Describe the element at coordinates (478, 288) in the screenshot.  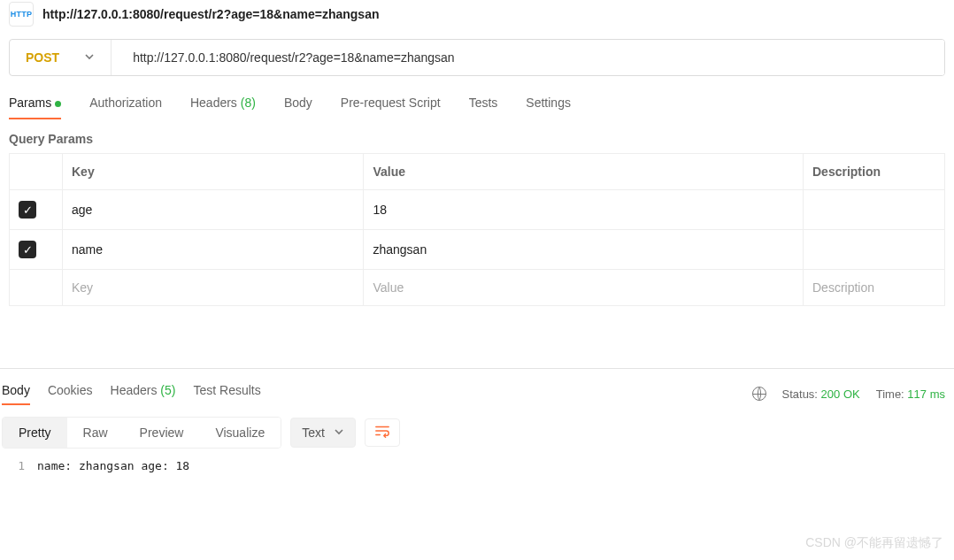
I see `table-row-new: Key Value Description` at that location.